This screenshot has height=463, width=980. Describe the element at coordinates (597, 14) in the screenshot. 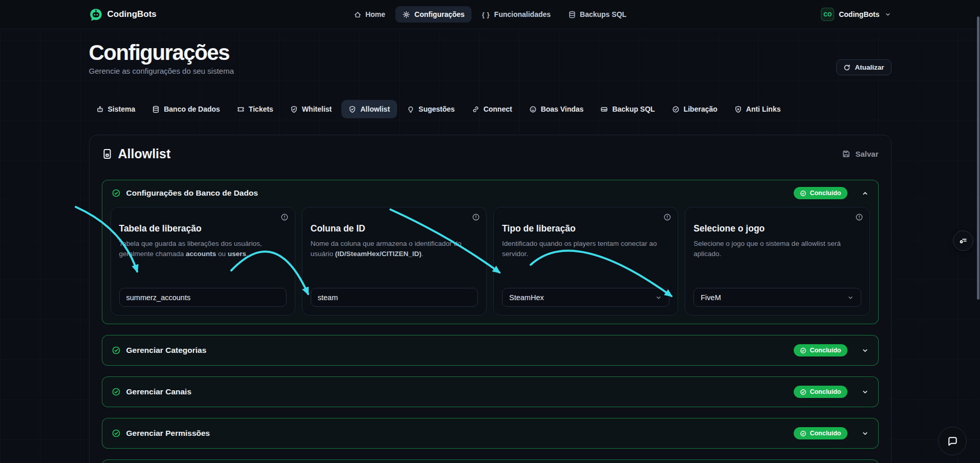

I see `nav-backups-sql: Backups SQL` at that location.